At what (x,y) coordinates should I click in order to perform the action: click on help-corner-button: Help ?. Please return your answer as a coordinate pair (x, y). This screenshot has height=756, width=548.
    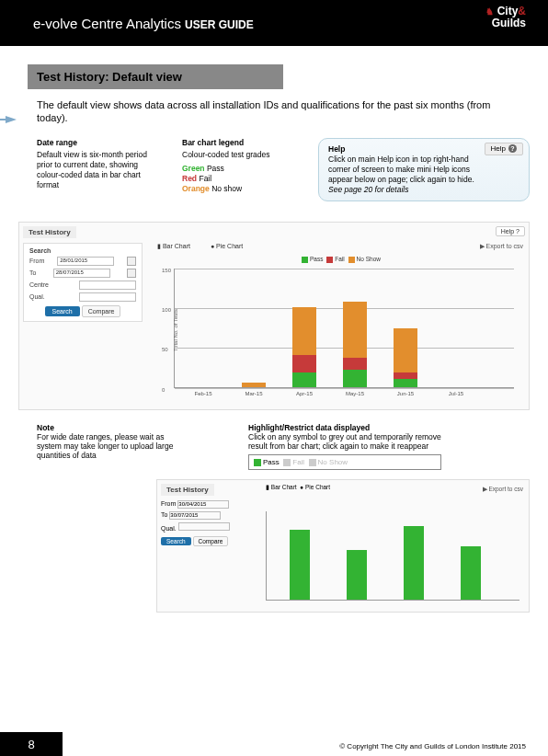
    Looking at the image, I should click on (510, 232).